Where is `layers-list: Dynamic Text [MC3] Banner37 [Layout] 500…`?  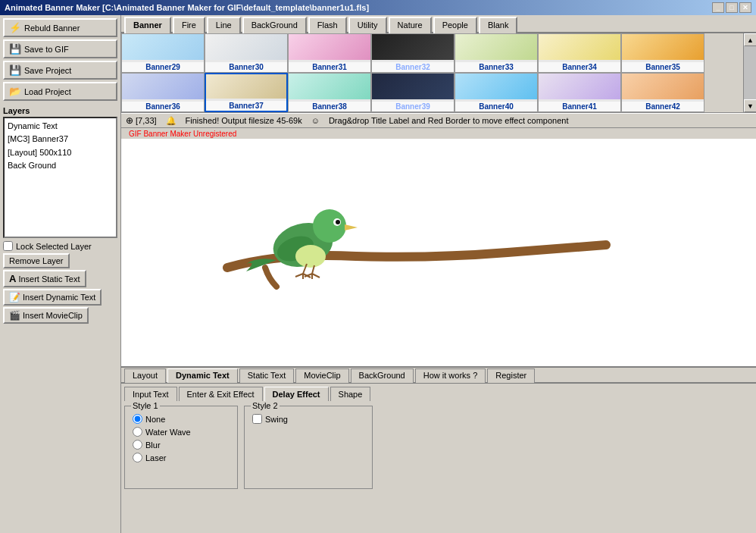 layers-list: Dynamic Text [MC3] Banner37 [Layout] 500… is located at coordinates (61, 177).